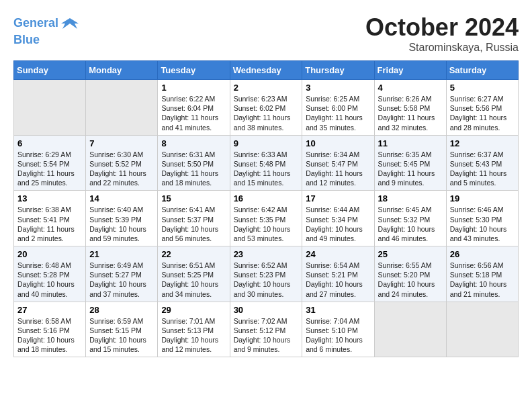  Describe the element at coordinates (266, 34) in the screenshot. I see `page-header: General Blue October 2024 Starominskaya,…` at that location.